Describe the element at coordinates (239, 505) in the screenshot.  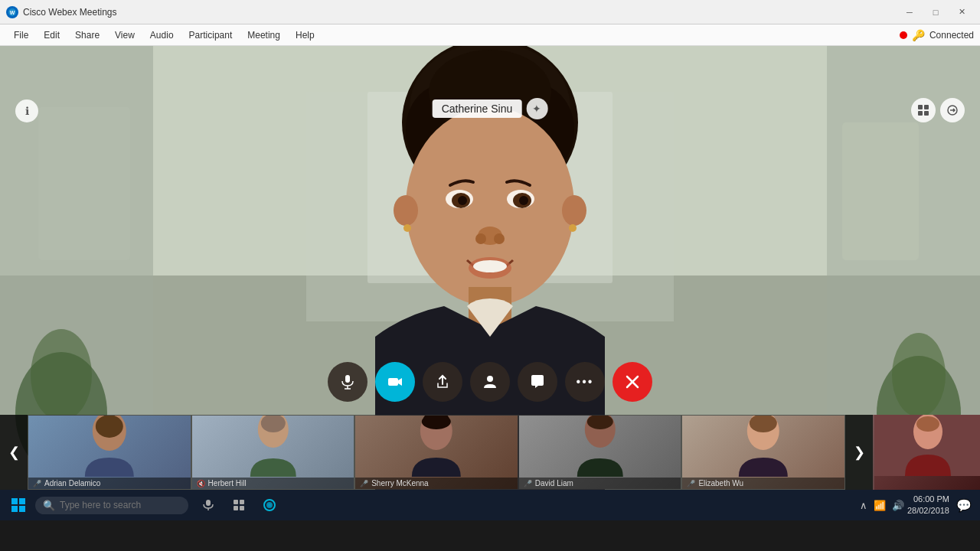
I see `taskbar-icons` at that location.